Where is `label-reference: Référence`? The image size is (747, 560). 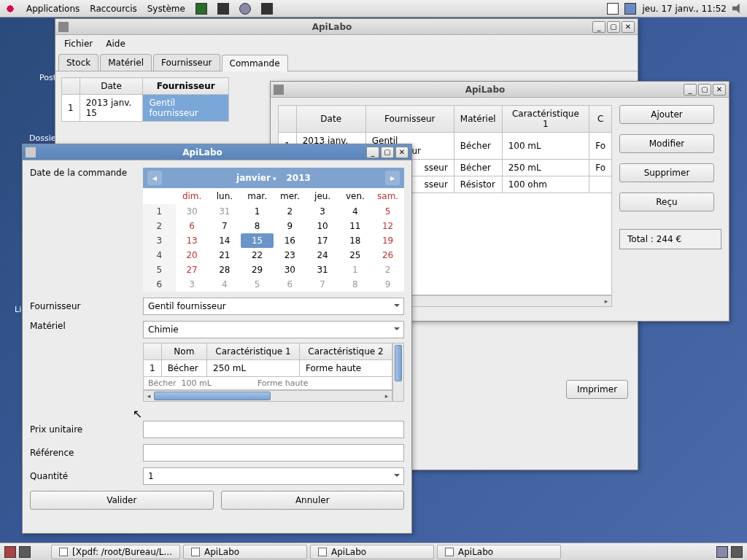 label-reference: Référence is located at coordinates (86, 453).